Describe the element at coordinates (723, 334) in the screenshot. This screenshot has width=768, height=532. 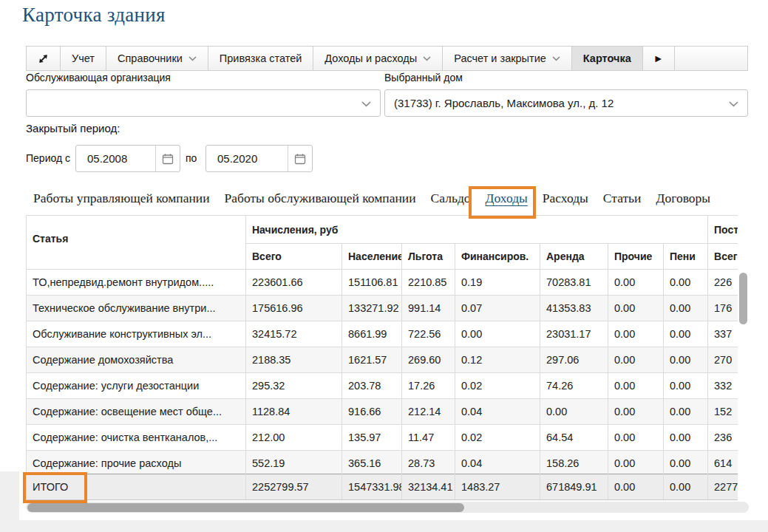
I see `table-cell: 337` at that location.